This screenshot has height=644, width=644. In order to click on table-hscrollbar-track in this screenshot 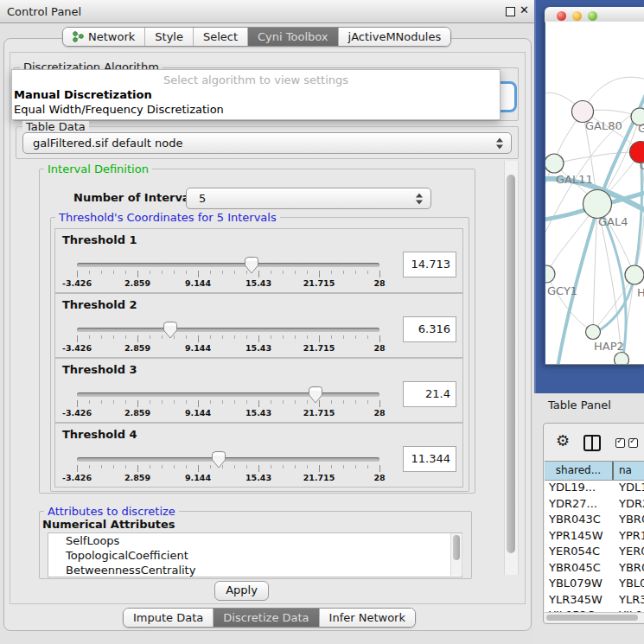, I will do `click(595, 617)`.